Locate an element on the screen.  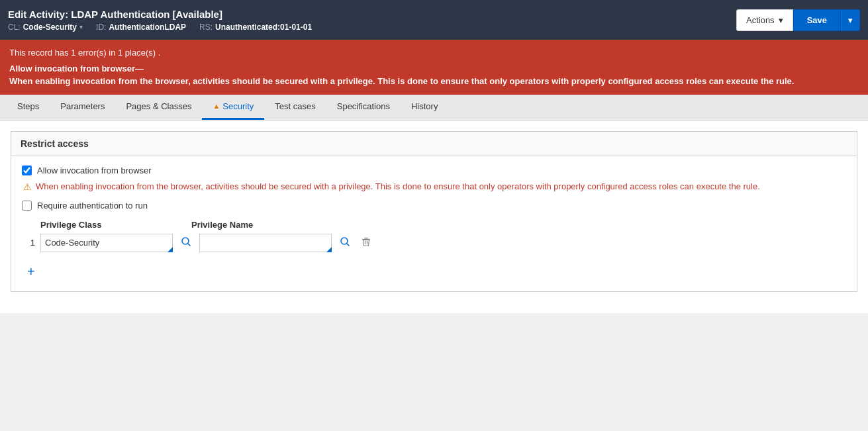
actions-button: Actions ▾ is located at coordinates (765, 20).